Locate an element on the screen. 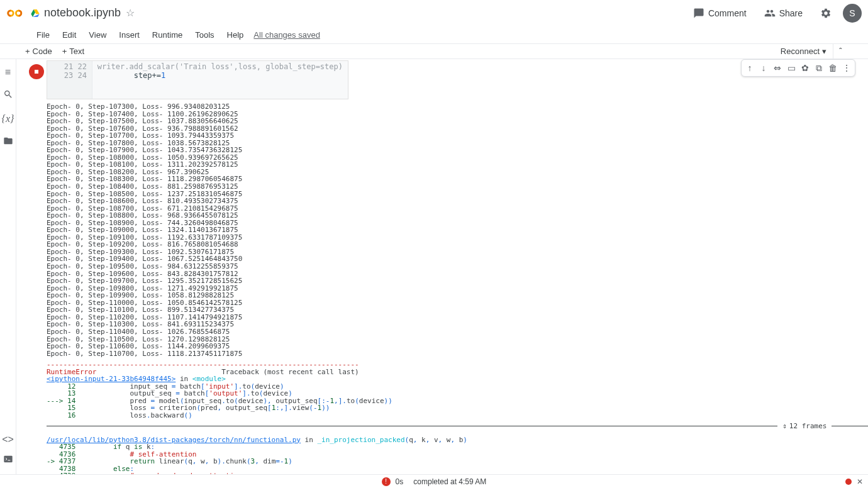 The width and height of the screenshot is (868, 488). menu-help: Help is located at coordinates (235, 35).